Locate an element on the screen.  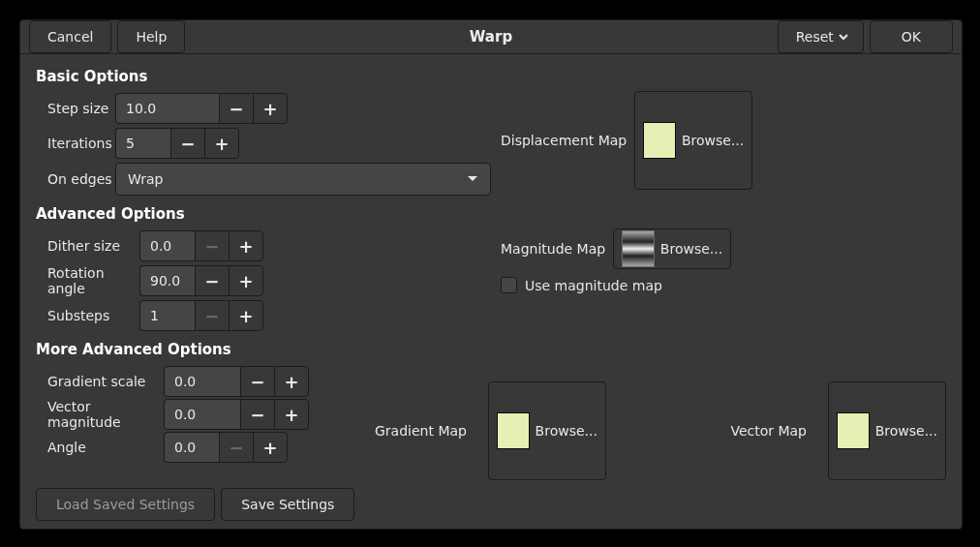
titlebar: Cancel Help Warp Reset OK is located at coordinates (491, 37).